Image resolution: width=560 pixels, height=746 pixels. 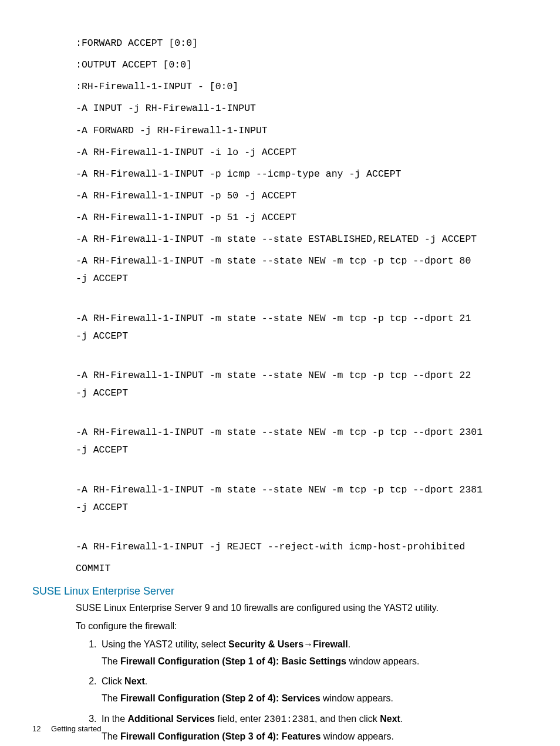 What do you see at coordinates (186, 153) in the screenshot?
I see `code-line: -A RH-Firewall-1-INPUT -i lo -j ACCEPT` at bounding box center [186, 153].